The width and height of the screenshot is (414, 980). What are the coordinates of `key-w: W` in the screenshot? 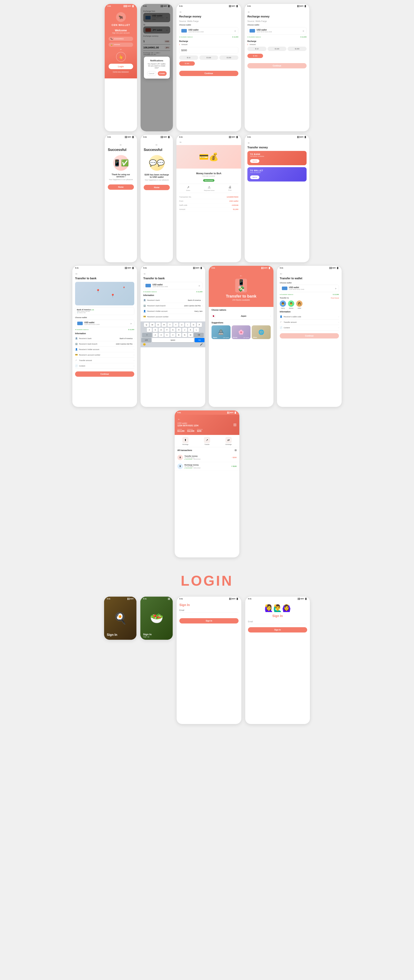 It's located at (152, 325).